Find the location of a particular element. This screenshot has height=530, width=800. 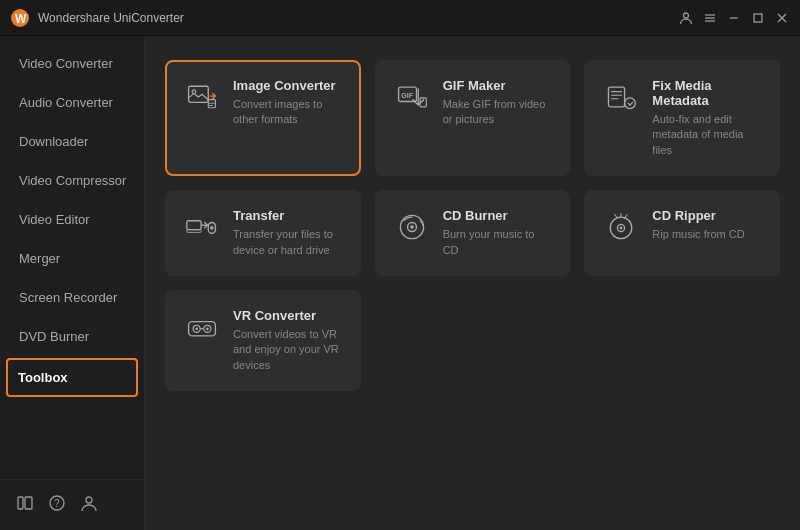

sidebar-item-merger: Merger is located at coordinates (72, 258).